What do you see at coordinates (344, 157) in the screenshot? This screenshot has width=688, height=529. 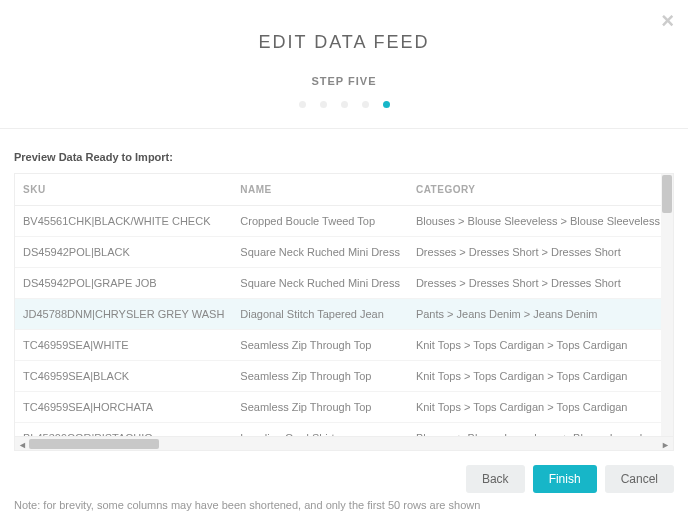 I see `preview-label: Preview Data Ready to Import:` at bounding box center [344, 157].